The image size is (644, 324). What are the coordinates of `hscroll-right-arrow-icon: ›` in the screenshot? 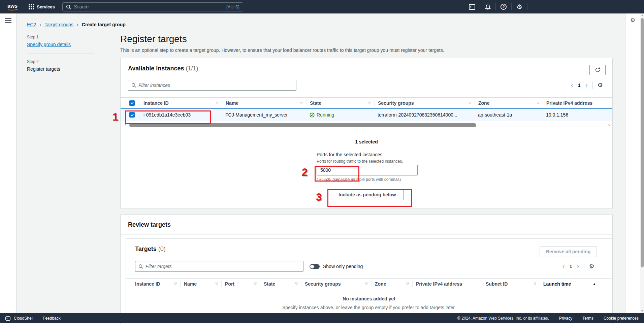 It's located at (609, 125).